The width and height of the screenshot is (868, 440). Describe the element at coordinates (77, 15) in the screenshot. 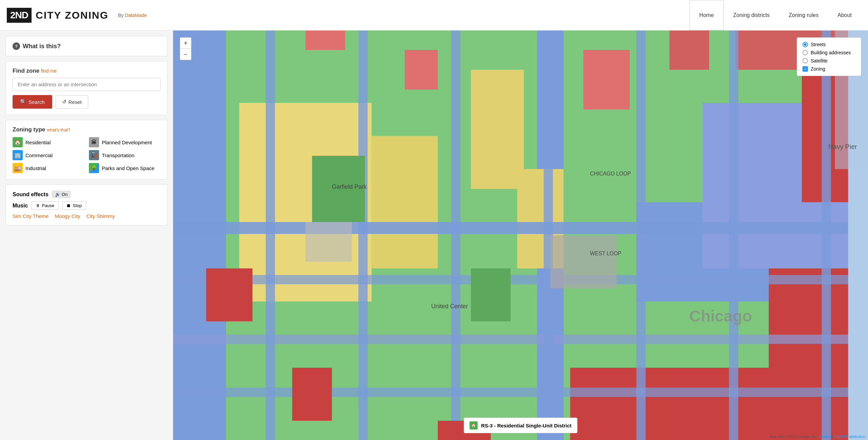

I see `logo-block: 2ND CITY ZONING By DataMade` at that location.